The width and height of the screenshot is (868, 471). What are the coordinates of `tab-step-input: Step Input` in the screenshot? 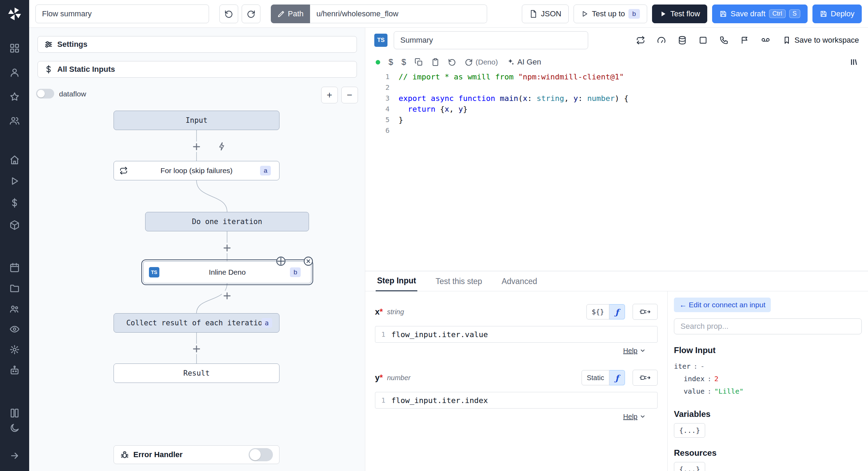 It's located at (397, 284).